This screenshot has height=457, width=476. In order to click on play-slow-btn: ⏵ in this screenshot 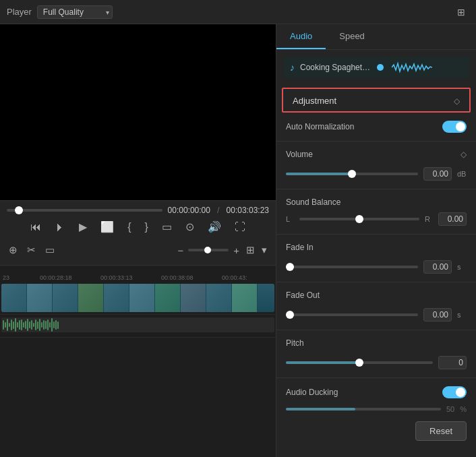, I will do `click(60, 227)`.